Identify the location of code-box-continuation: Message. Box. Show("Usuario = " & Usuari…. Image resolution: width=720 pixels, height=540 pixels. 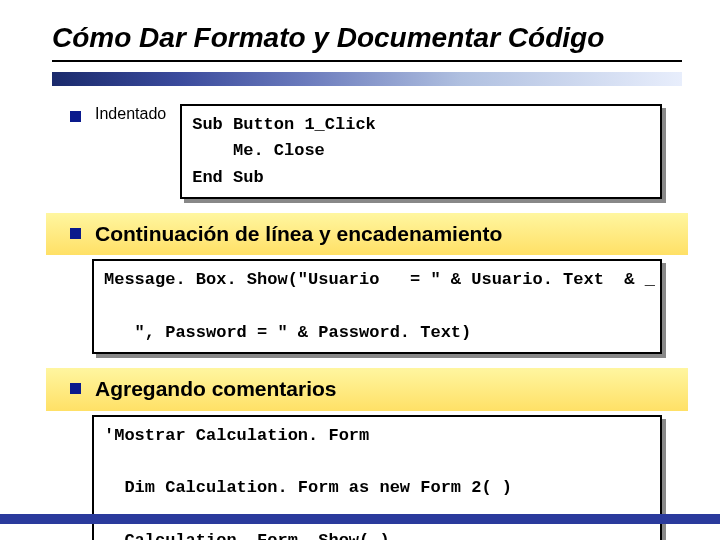
(377, 306).